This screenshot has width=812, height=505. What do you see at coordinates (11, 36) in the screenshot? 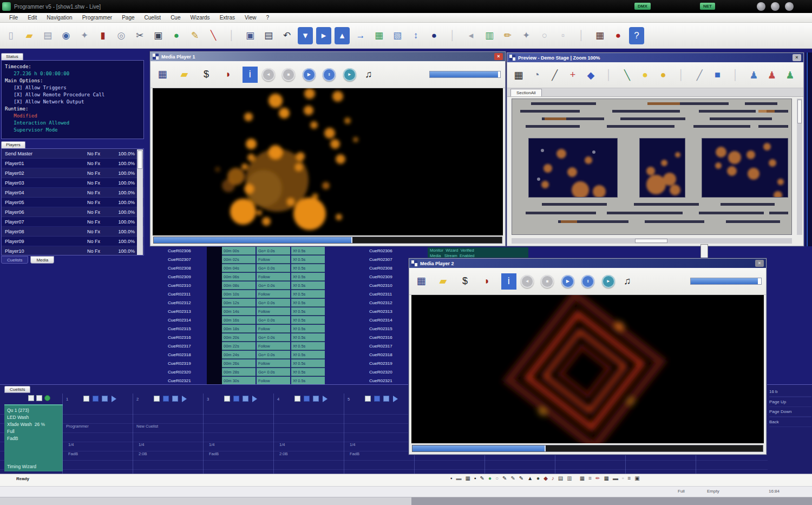
I see `new-file-icon: ▯` at bounding box center [11, 36].